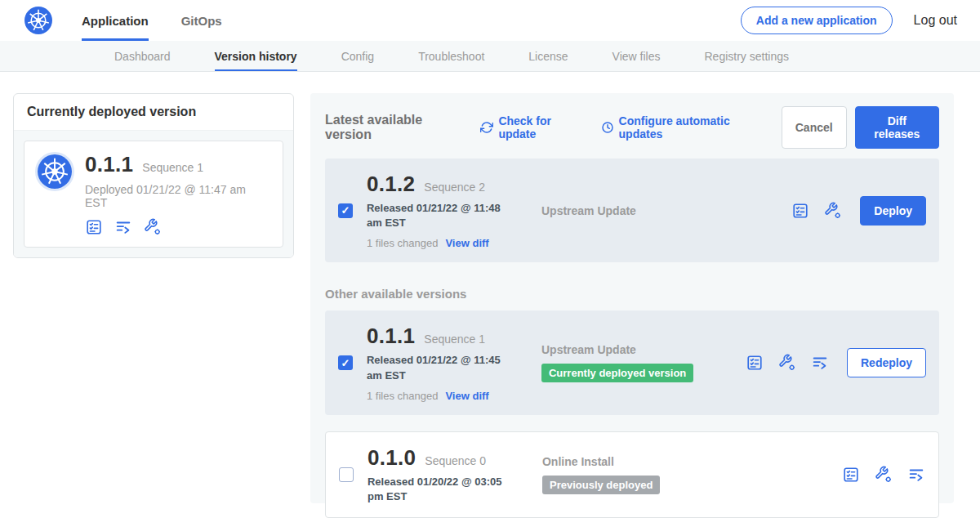 This screenshot has height=518, width=980. I want to click on configure-automatic-updates-label: Configure automatic updates, so click(693, 127).